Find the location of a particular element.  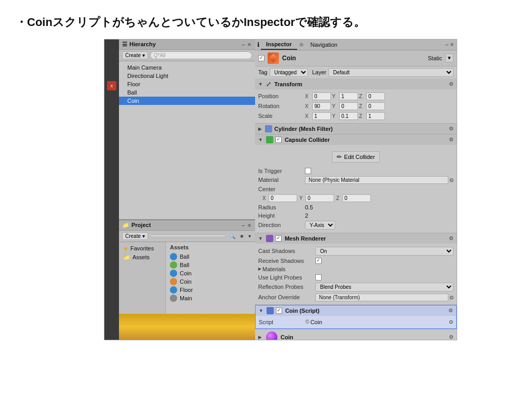

position-row: Position X Y Z is located at coordinates (356, 97).